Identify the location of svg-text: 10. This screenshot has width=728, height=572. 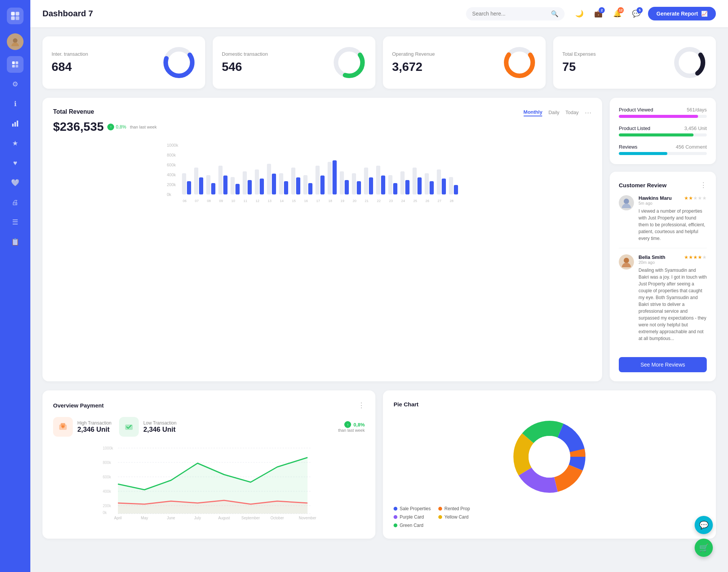
(233, 201).